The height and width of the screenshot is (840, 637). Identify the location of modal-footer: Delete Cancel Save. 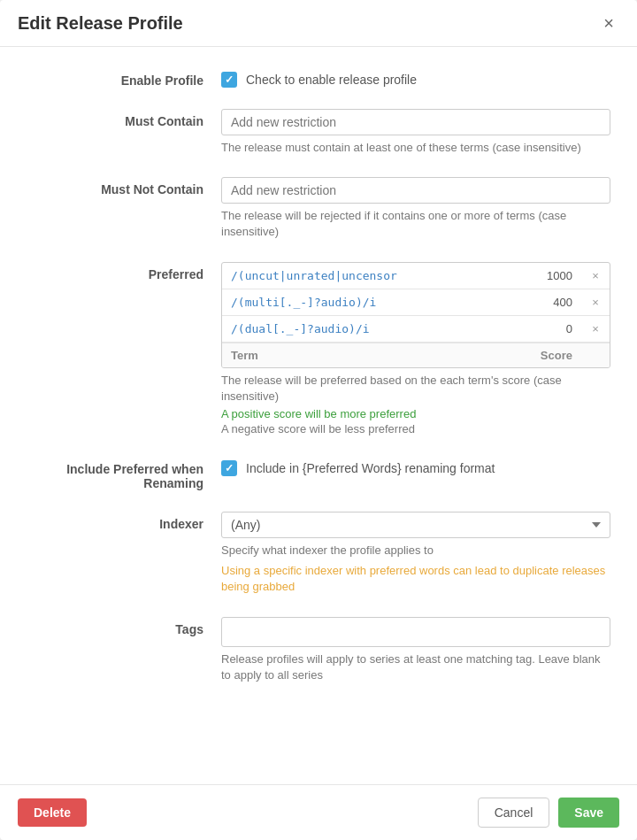
(318, 813).